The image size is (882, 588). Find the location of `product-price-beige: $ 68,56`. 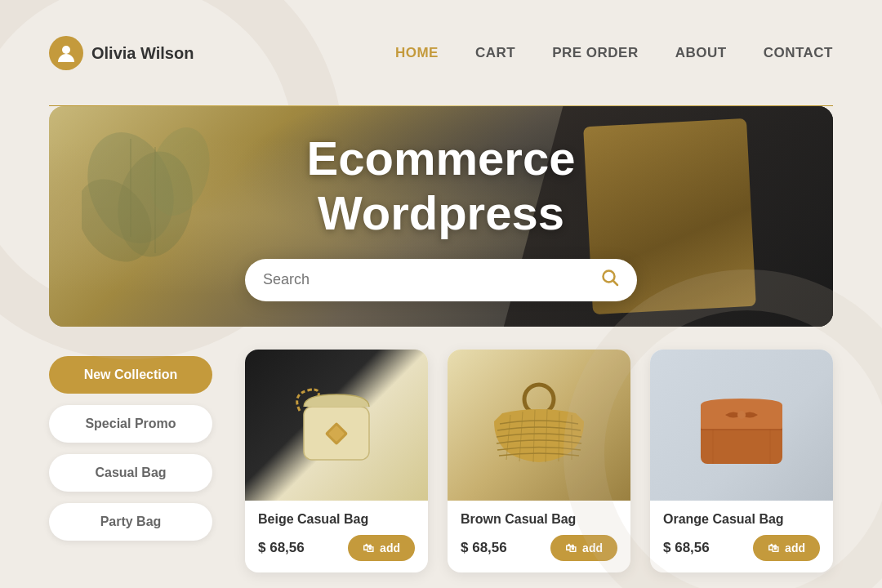

product-price-beige: $ 68,56 is located at coordinates (281, 548).